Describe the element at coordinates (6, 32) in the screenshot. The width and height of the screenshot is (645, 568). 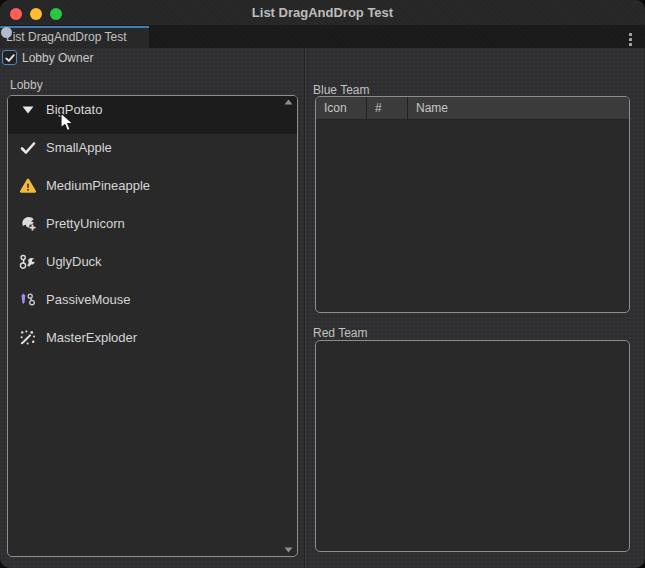
I see `tab-grab-icon` at that location.